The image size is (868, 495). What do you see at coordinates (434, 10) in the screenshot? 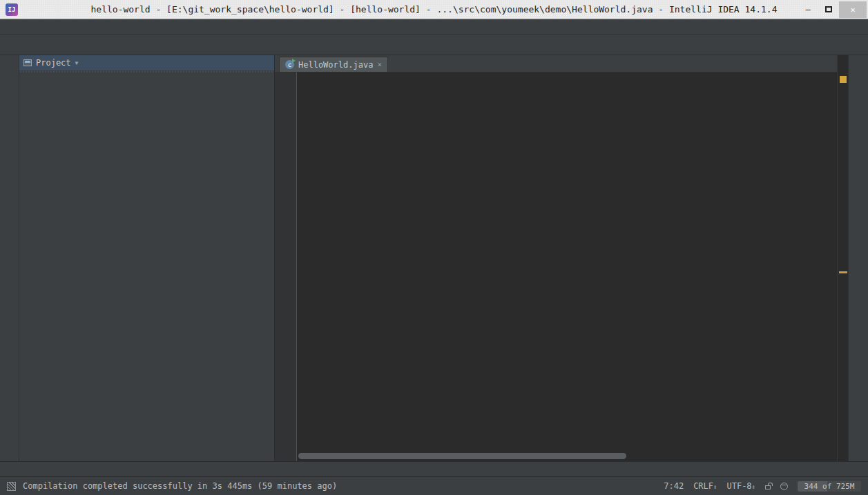
I see `title-bar: IJ hello-world - [E:\git_work_space\hell…` at bounding box center [434, 10].